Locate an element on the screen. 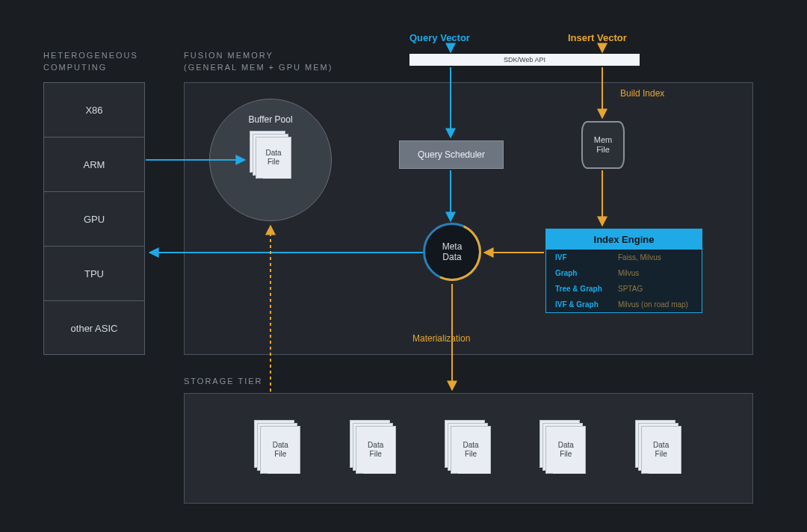 The image size is (807, 532). insert-vector-label: Insert Vector is located at coordinates (598, 37).